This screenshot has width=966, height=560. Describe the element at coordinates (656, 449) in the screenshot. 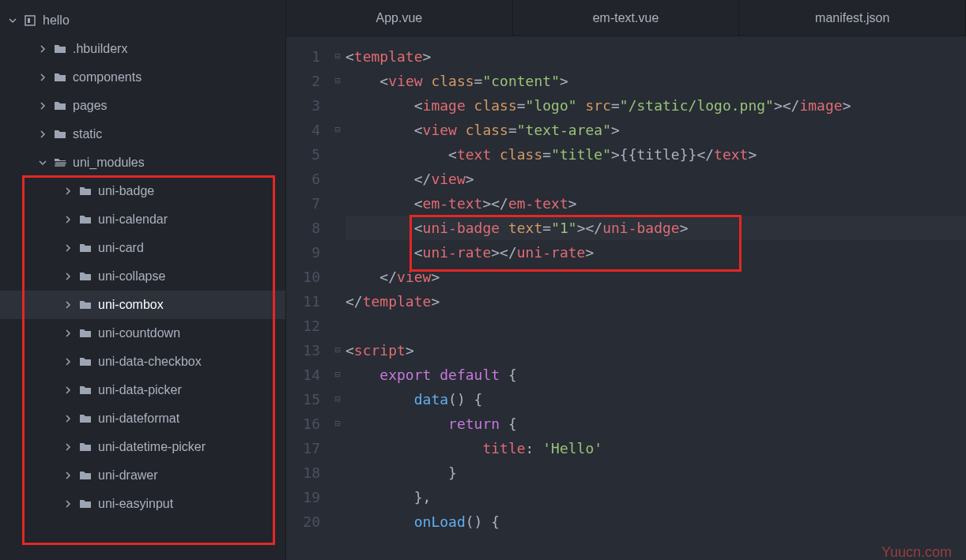

I see `code-line: title: 'Hello'` at that location.